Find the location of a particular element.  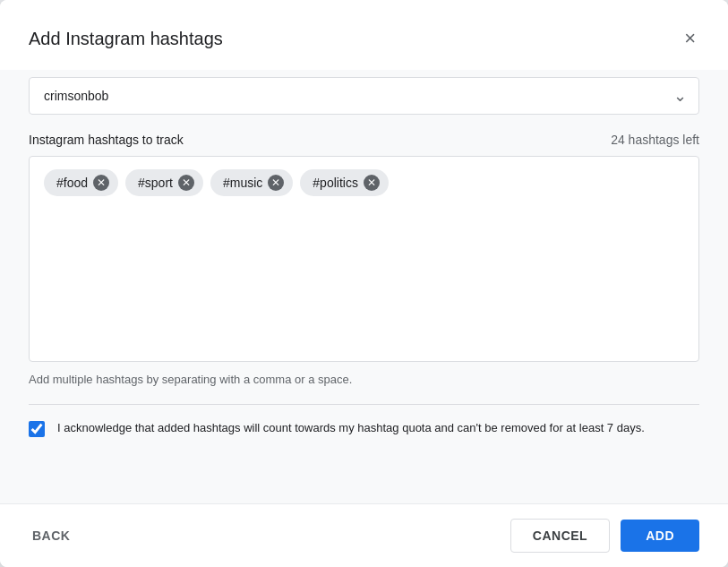

acknowledge-row: I acknowledge that added hashtags will c… is located at coordinates (364, 421).